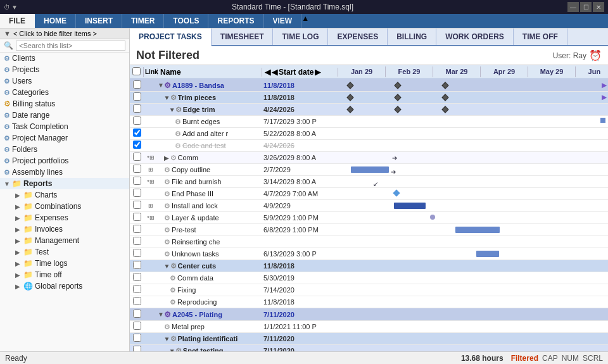 The image size is (608, 364). What do you see at coordinates (167, 158) in the screenshot?
I see `row-expander: ▶` at bounding box center [167, 158].